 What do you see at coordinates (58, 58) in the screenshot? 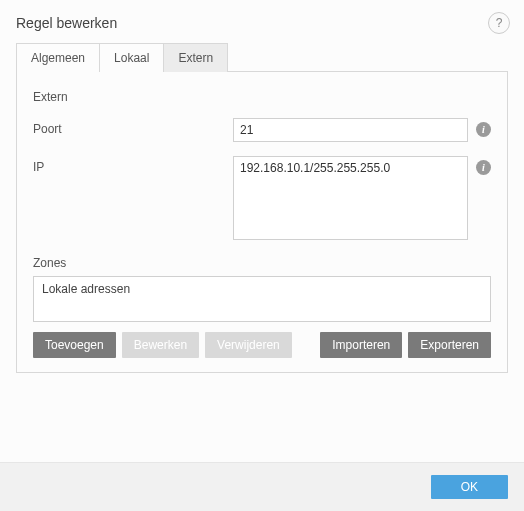
I see `tab-general: Algemeen` at bounding box center [58, 58].